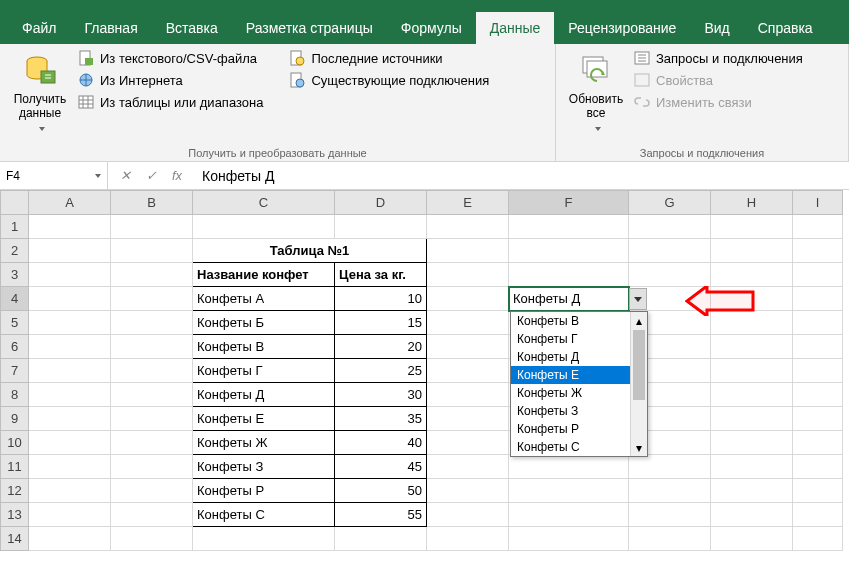 This screenshot has height=574, width=849. What do you see at coordinates (15, 491) in the screenshot?
I see `row-header: 12` at bounding box center [15, 491].